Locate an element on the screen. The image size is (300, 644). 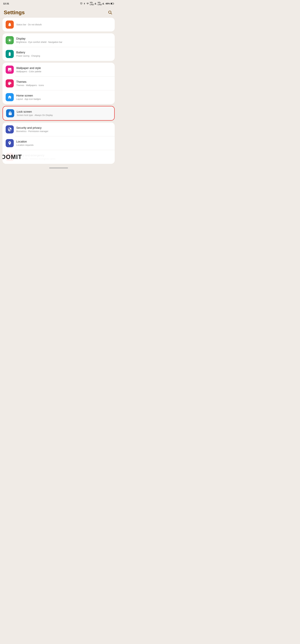
wallpaper-title: Wallpaper and style is located at coordinates (64, 68).